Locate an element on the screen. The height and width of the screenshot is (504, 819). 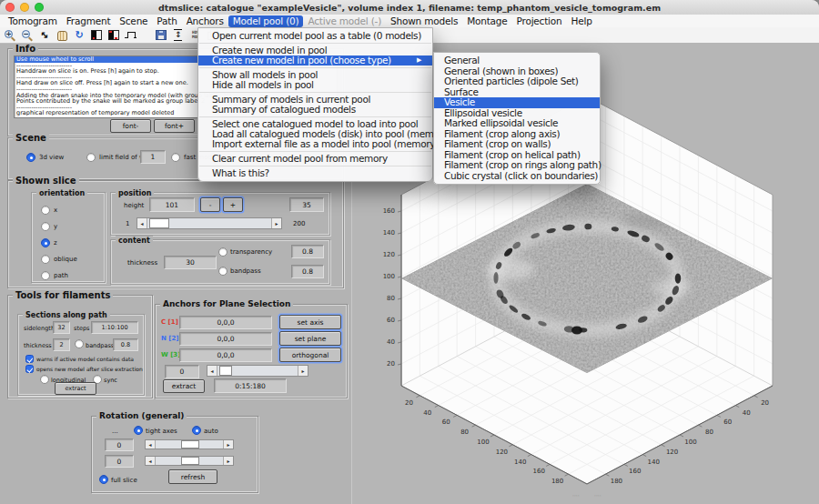
contrast-high-icon is located at coordinates (114, 35).